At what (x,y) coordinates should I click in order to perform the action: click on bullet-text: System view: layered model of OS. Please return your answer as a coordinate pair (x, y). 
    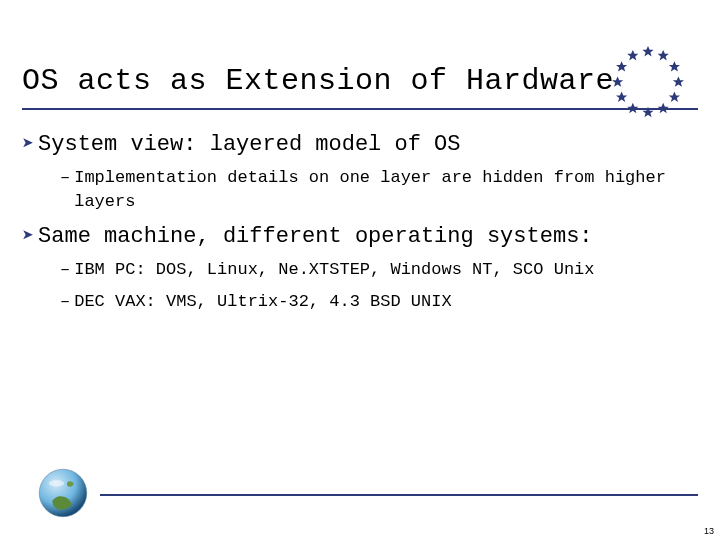
    Looking at the image, I should click on (249, 145).